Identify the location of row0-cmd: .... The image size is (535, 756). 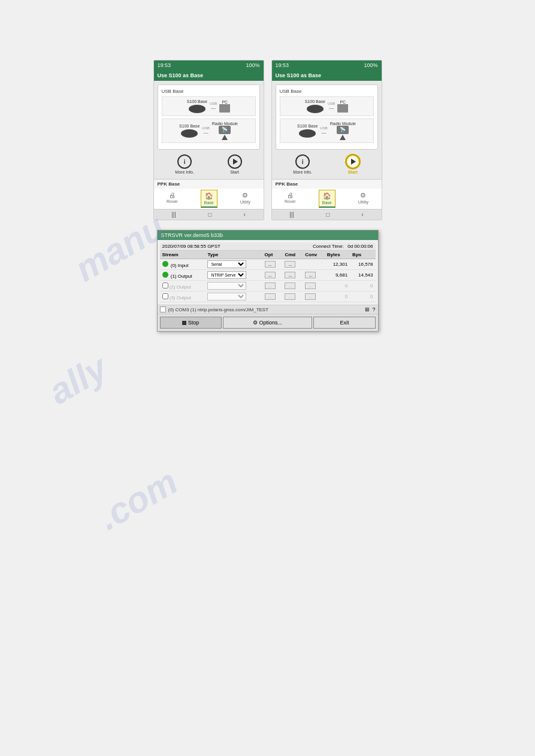
(292, 265).